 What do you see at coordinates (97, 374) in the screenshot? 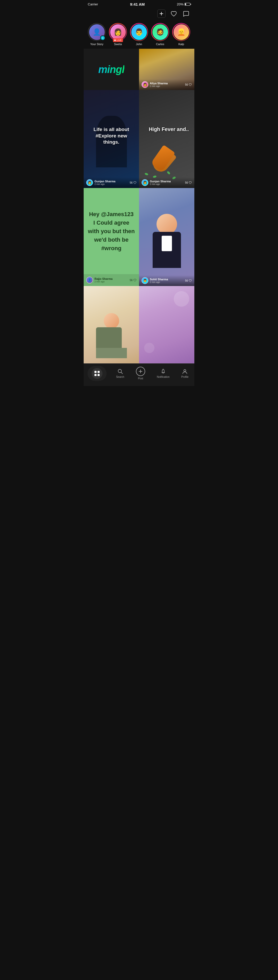
I see `nav-item-home` at bounding box center [97, 374].